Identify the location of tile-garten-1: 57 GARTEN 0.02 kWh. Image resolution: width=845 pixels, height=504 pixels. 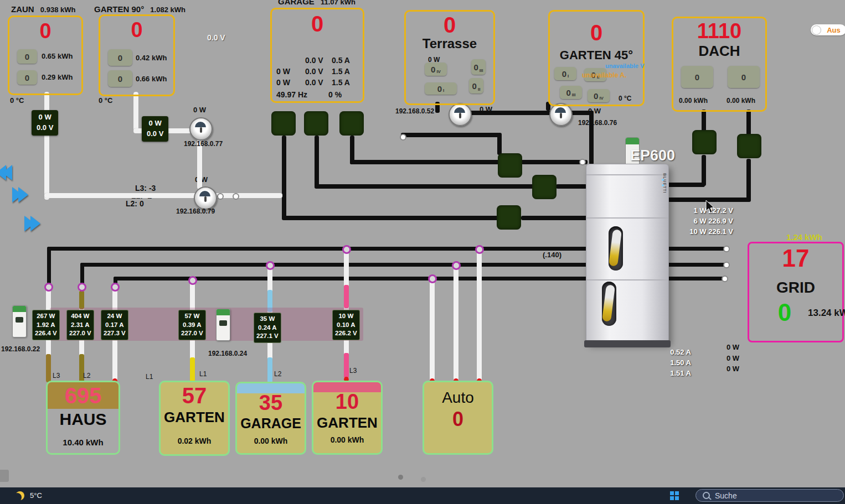
(194, 418).